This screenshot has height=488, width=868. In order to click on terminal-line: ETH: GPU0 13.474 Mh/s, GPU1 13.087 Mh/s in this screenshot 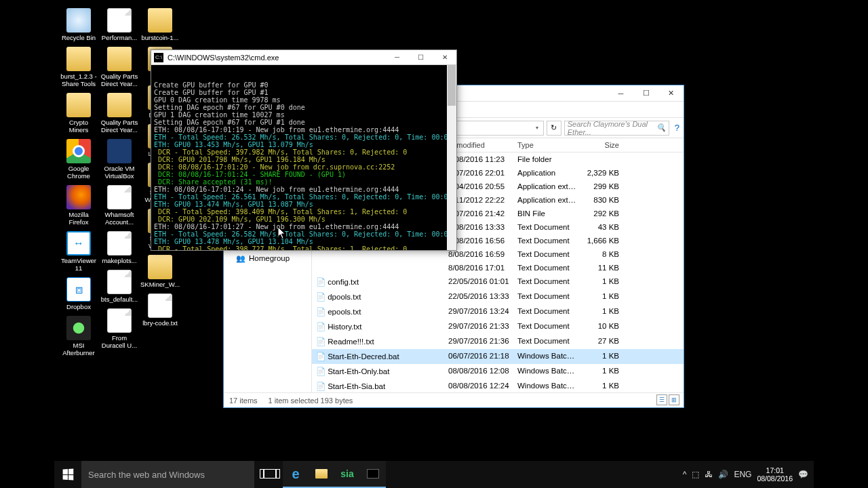, I will do `click(304, 205)`.